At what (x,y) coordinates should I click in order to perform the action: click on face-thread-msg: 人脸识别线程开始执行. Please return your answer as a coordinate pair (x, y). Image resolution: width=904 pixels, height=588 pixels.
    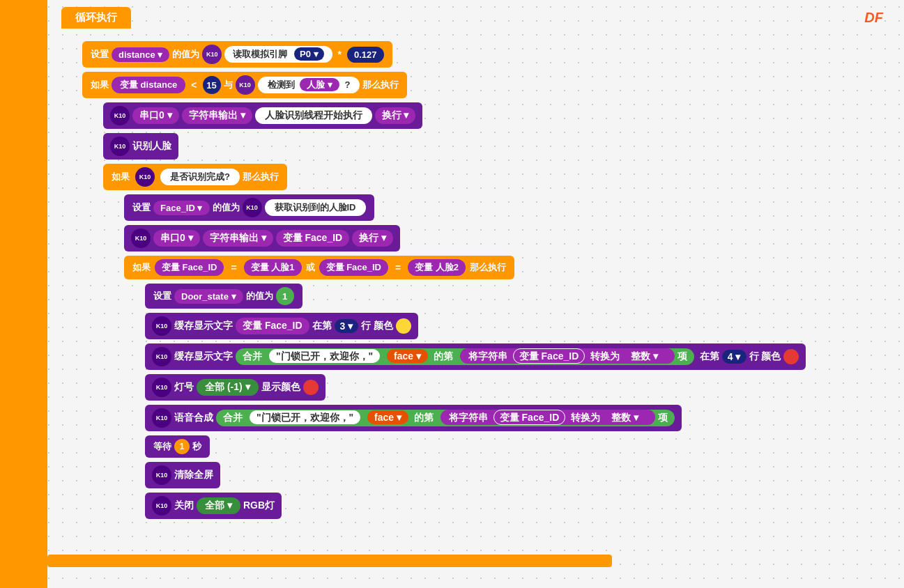
    Looking at the image, I should click on (314, 116).